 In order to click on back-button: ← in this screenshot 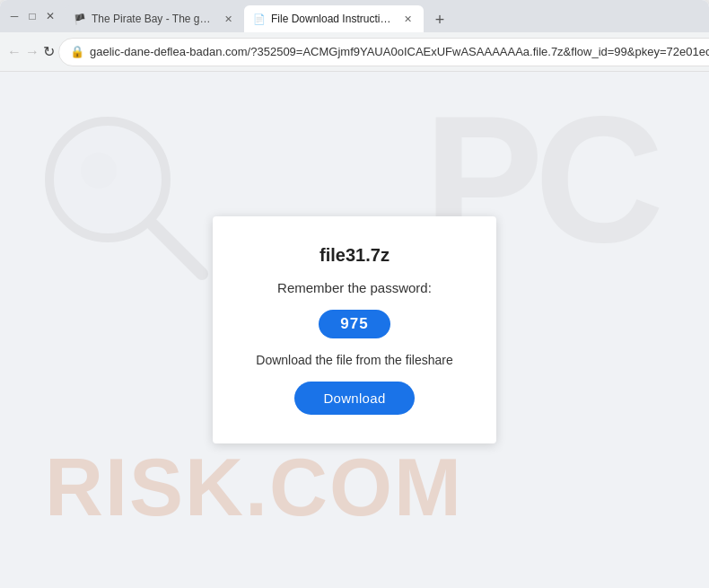, I will do `click(14, 52)`.